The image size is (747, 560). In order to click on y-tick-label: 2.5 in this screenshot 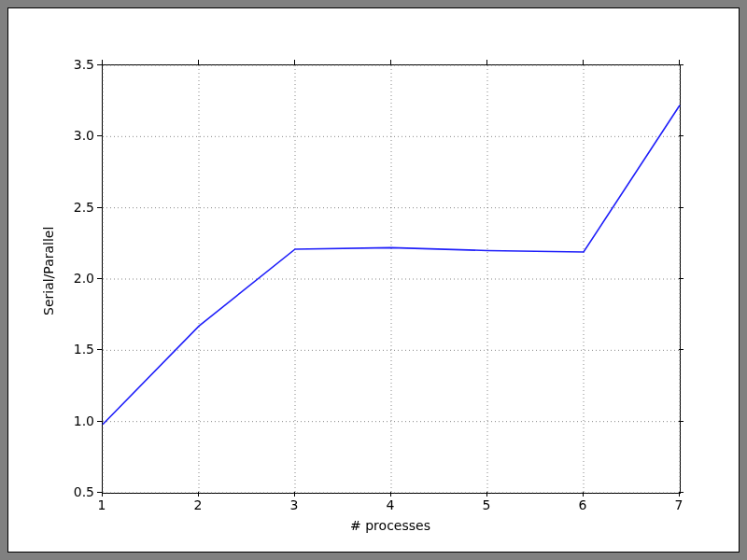, I will do `click(76, 207)`.